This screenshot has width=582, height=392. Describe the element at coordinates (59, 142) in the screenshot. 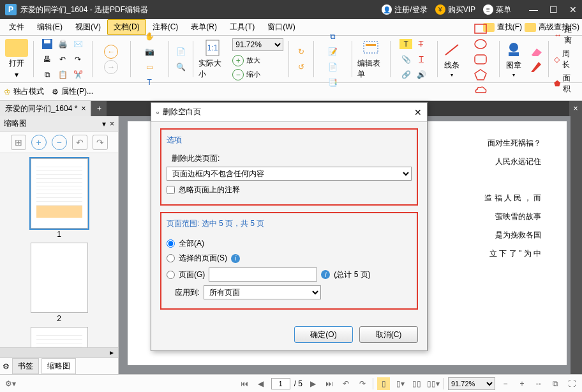

I see `thumb-zoom-out: −` at that location.